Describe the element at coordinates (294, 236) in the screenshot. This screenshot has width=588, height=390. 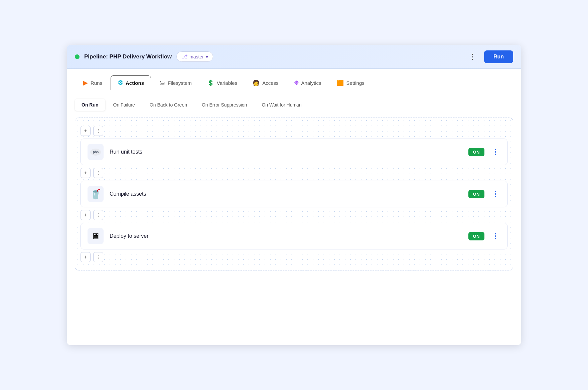
I see `action-card-deploy-to-server: 🖥 Deploy to server ON` at that location.